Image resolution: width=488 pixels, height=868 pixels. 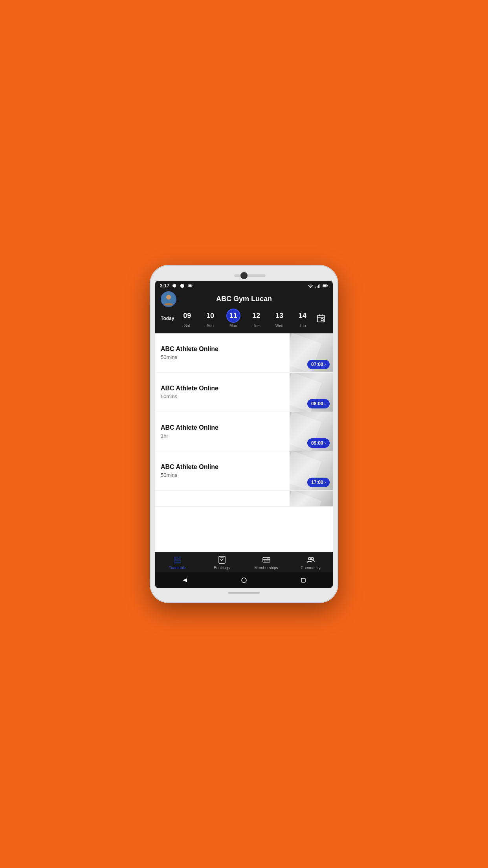 I want to click on camera, so click(x=244, y=276).